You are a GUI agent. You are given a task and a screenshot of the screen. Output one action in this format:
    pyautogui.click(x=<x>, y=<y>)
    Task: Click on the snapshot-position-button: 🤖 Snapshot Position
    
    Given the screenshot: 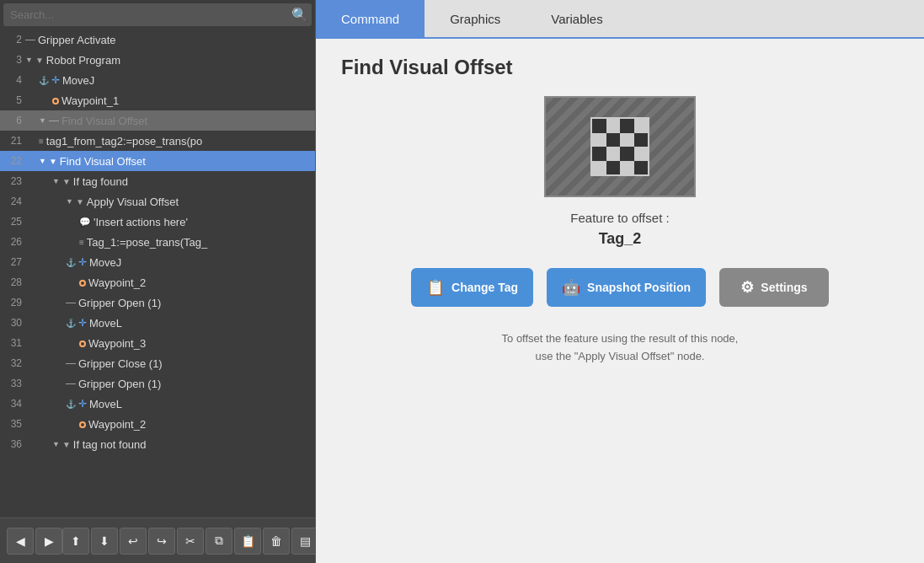 What is the action you would take?
    pyautogui.click(x=627, y=287)
    